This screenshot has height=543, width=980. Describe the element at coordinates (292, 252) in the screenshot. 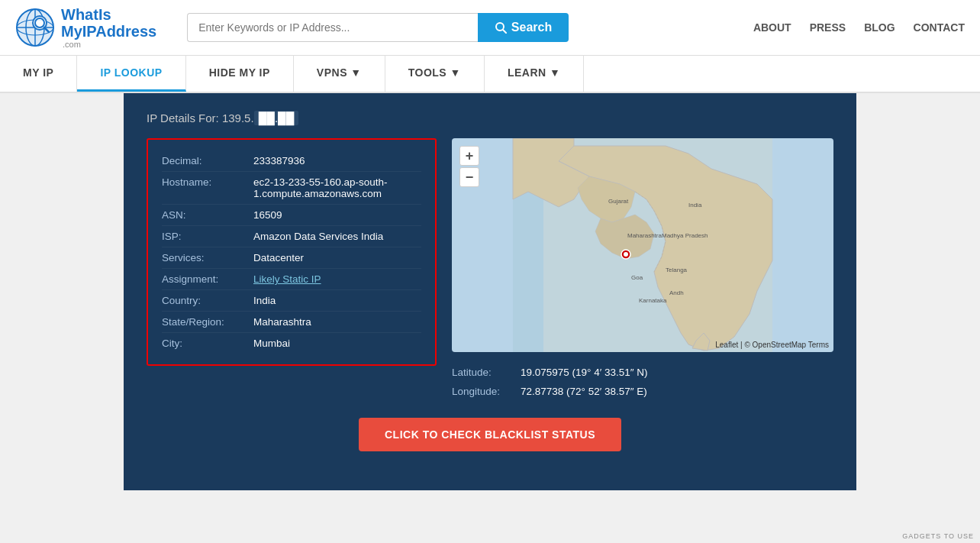

I see `details-table: Decimal:233387936Hostname:ec2-13-233-55-…` at that location.